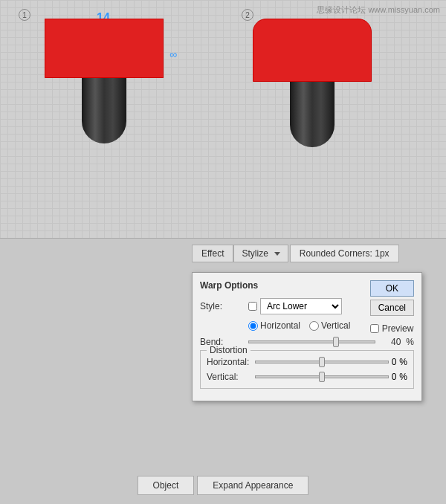 The width and height of the screenshot is (446, 504). I want to click on vert-dist-slider, so click(322, 377).